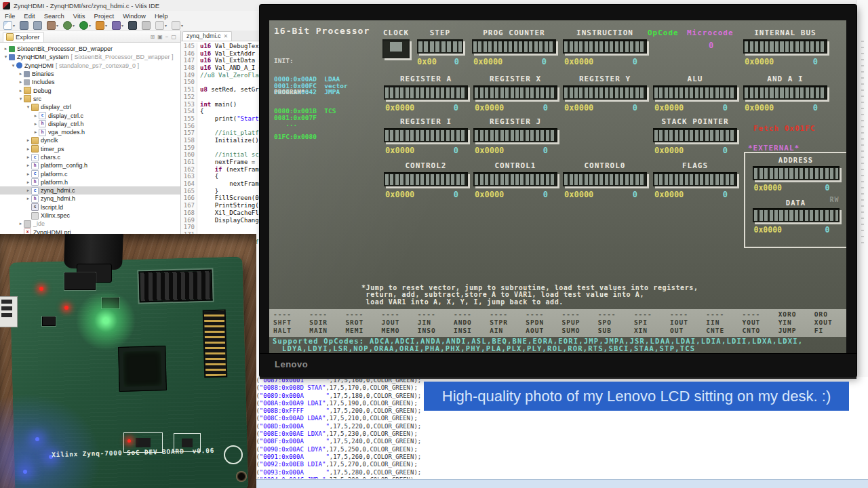 Image resolution: width=868 pixels, height=488 pixels. Describe the element at coordinates (35, 174) in the screenshot. I see `file-type-icon: c` at that location.